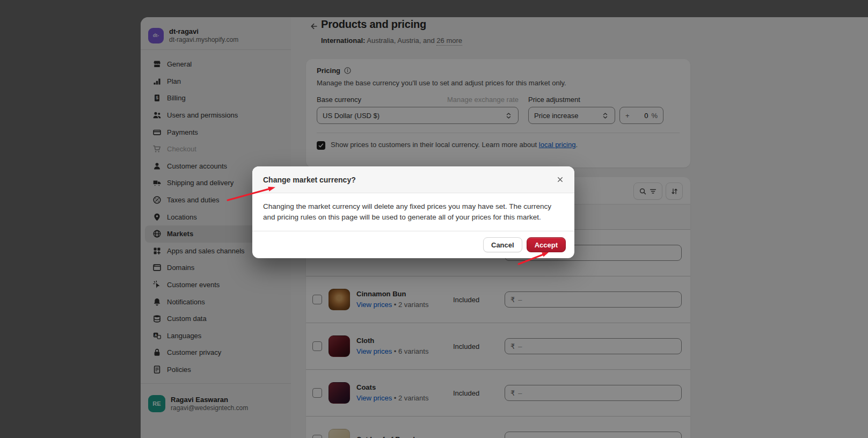 Image resolution: width=868 pixels, height=438 pixels. Describe the element at coordinates (413, 180) in the screenshot. I see `modal-header: Change market currency?` at that location.